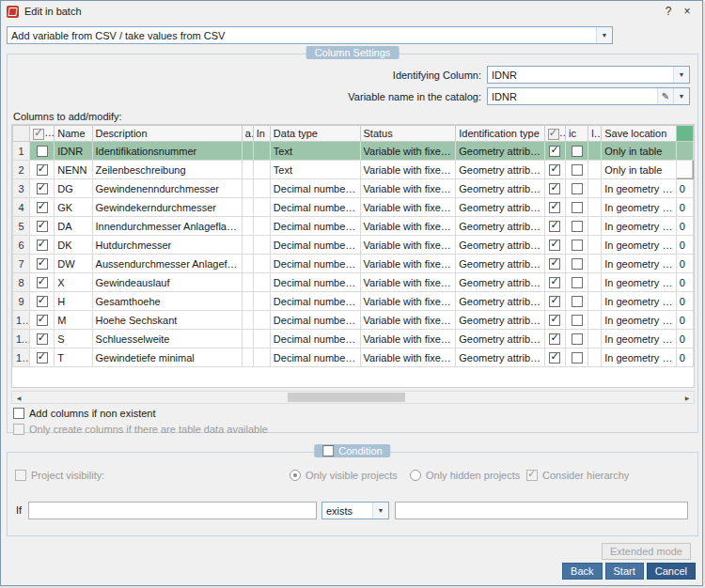  What do you see at coordinates (19, 429) in the screenshot?
I see `only-create-checkbox` at bounding box center [19, 429].